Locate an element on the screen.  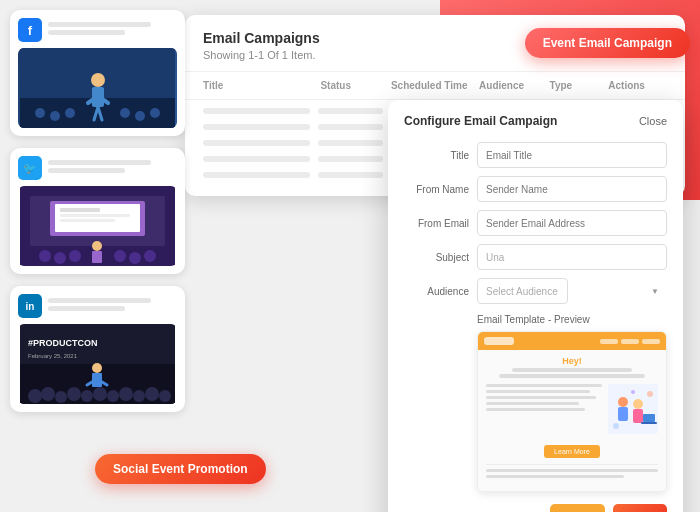
audience-select-wrapper: Select Audience ▼ is located at coordinates (572, 291).